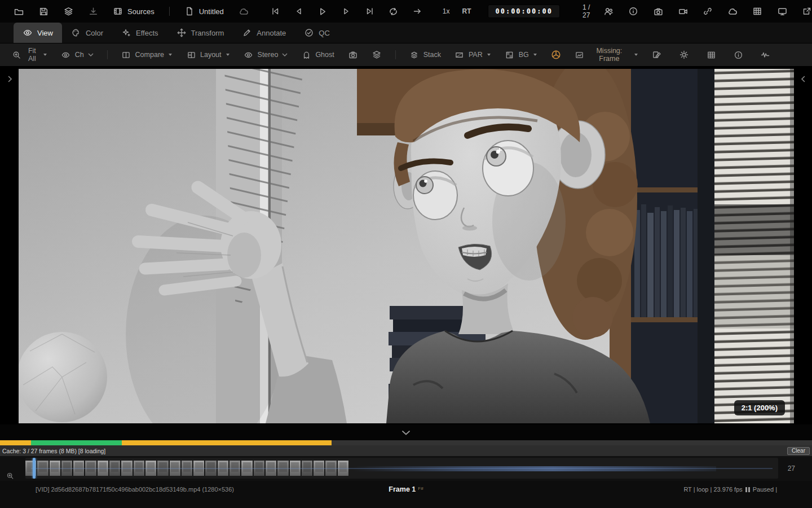  I want to click on skip-to-start-button, so click(275, 11).